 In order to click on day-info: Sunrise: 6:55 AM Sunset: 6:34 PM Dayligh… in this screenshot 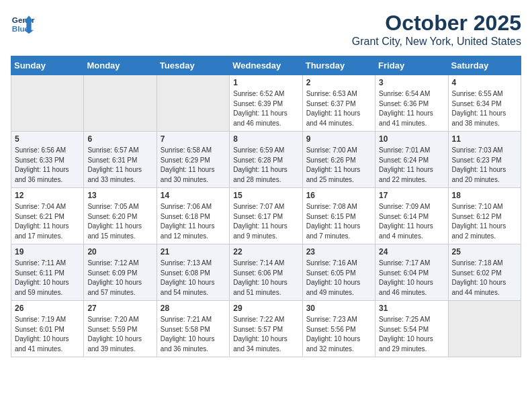, I will do `click(485, 109)`.